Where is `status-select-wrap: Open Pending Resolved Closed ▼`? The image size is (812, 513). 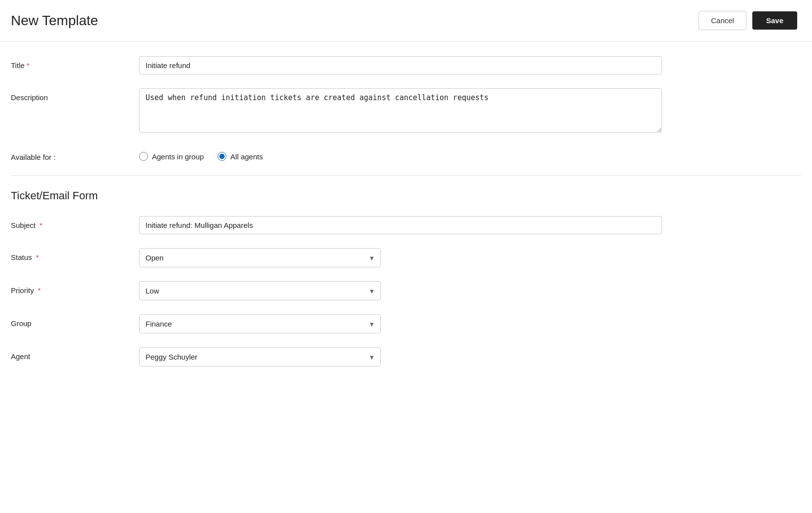 status-select-wrap: Open Pending Resolved Closed ▼ is located at coordinates (260, 257).